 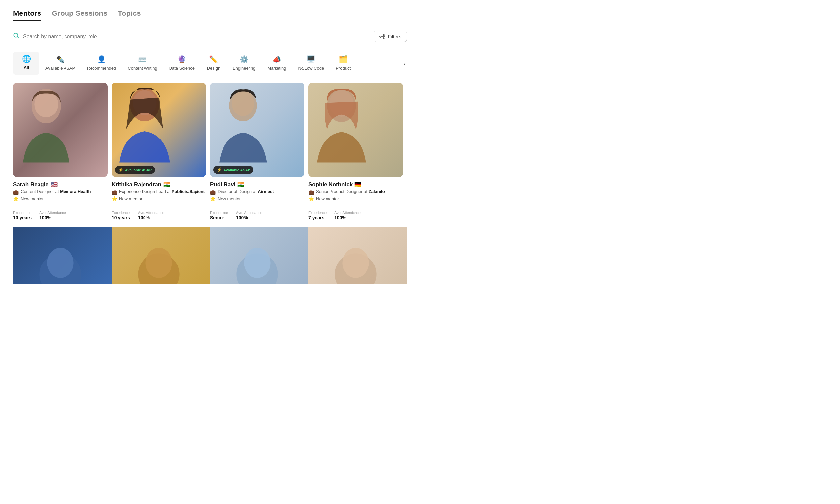 I want to click on experience-sophie: Experience 7 years, so click(x=317, y=215).